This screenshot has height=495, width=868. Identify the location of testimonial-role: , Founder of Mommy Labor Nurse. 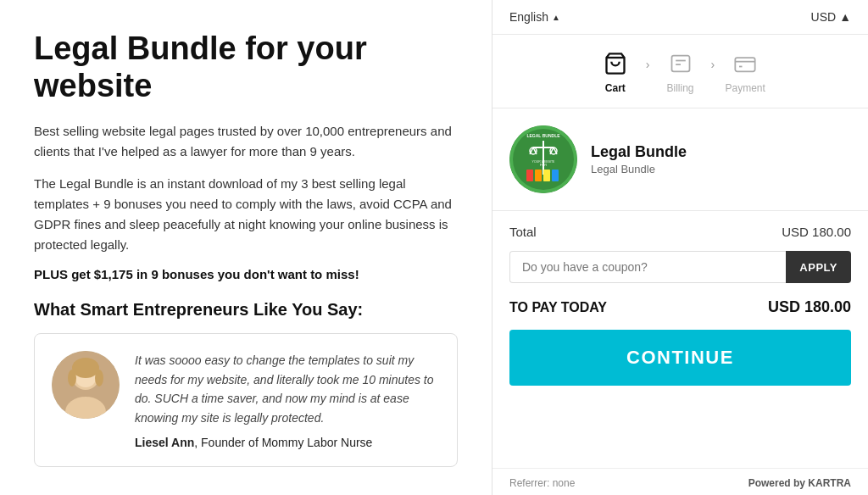
(283, 442).